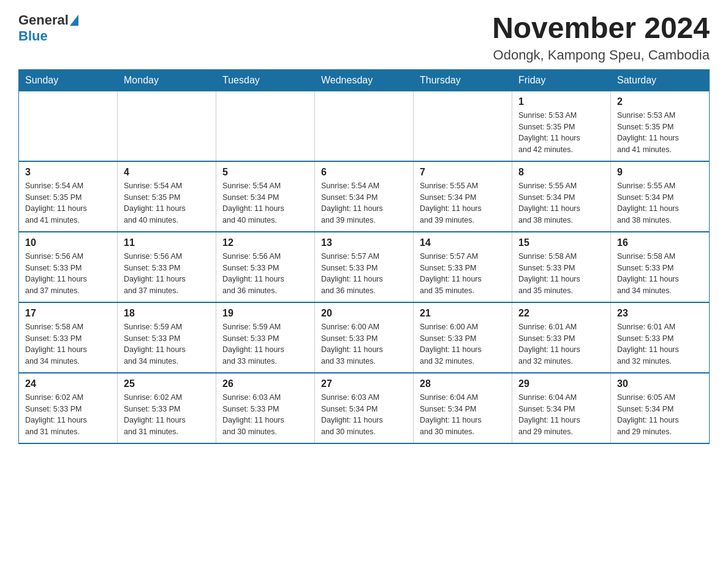  Describe the element at coordinates (364, 243) in the screenshot. I see `day-number: 13` at that location.